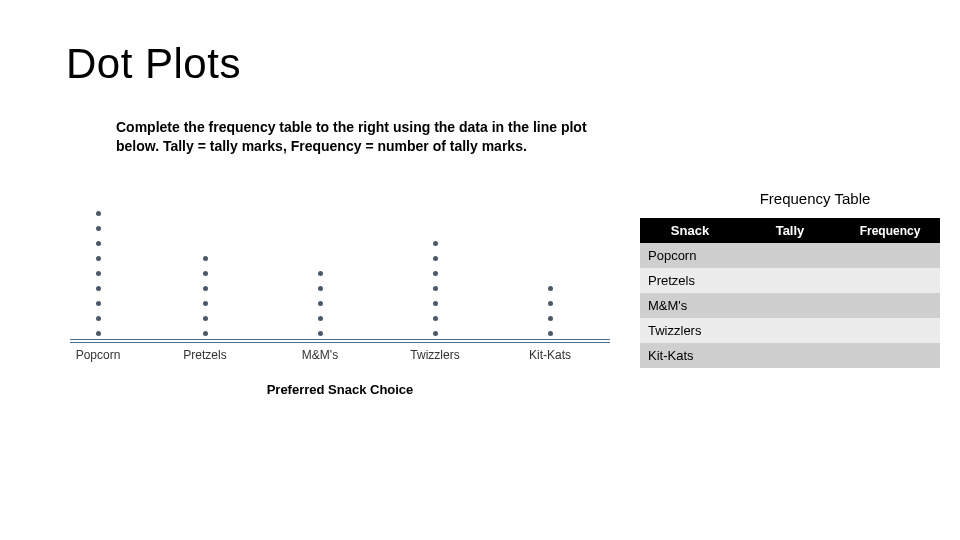 The width and height of the screenshot is (960, 540). I want to click on plot-area, so click(340, 272).